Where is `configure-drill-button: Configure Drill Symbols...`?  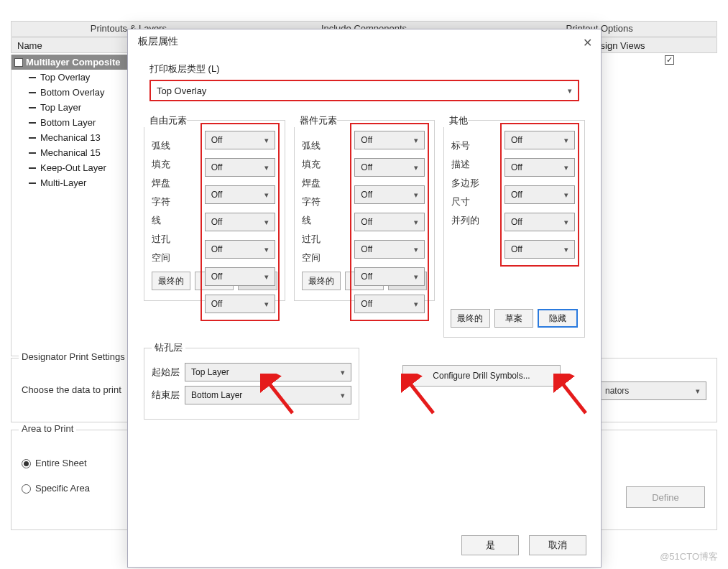 configure-drill-button: Configure Drill Symbols... is located at coordinates (482, 376).